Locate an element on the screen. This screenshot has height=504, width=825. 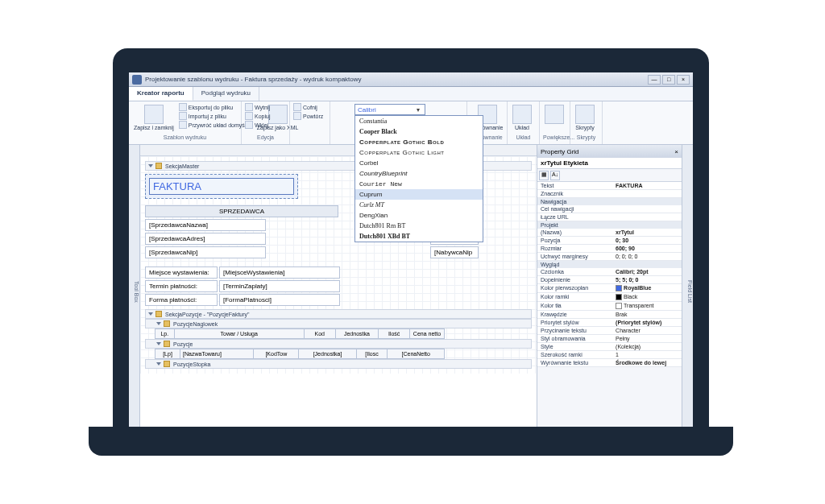
col-ilosc: Ilość is located at coordinates (395, 334).